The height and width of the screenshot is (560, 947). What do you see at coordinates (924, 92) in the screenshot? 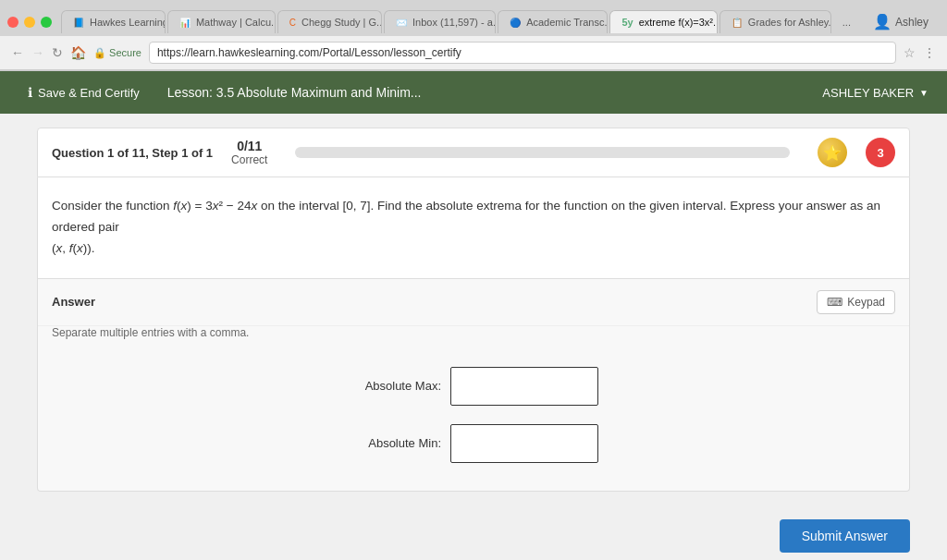
I see `chevron-down-icon: ▼` at bounding box center [924, 92].